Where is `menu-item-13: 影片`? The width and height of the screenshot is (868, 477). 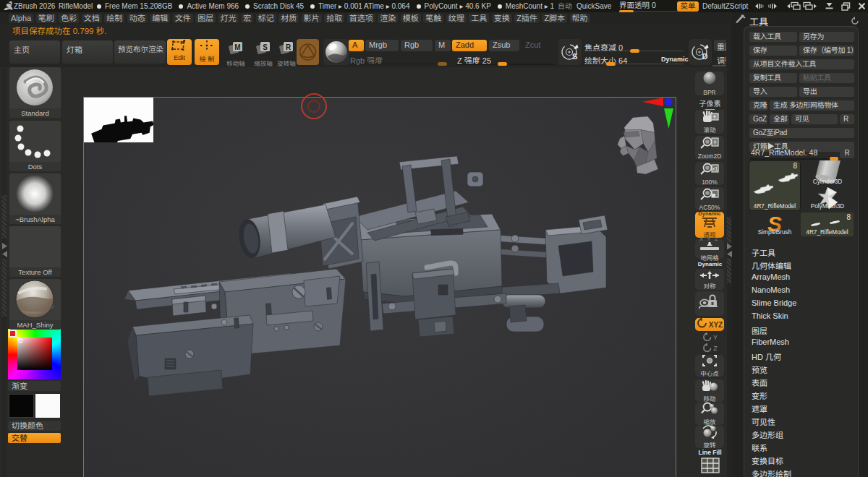 menu-item-13: 影片 is located at coordinates (312, 19).